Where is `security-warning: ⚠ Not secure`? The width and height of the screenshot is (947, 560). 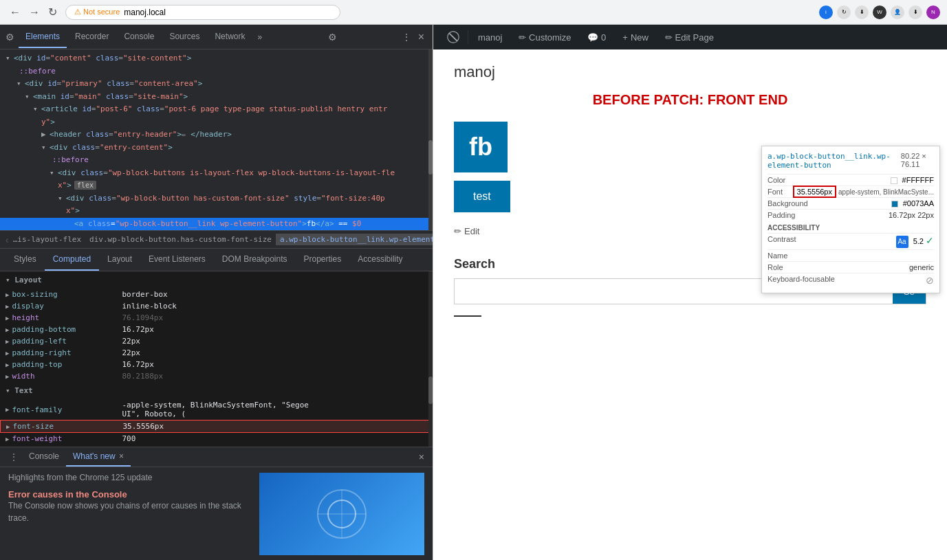 security-warning: ⚠ Not secure is located at coordinates (97, 12).